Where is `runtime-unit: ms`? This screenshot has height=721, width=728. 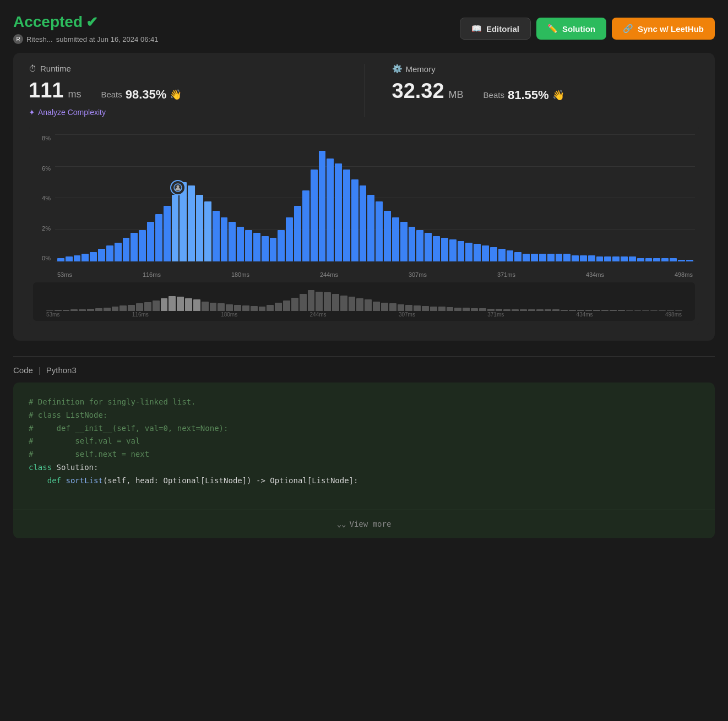 runtime-unit: ms is located at coordinates (74, 95).